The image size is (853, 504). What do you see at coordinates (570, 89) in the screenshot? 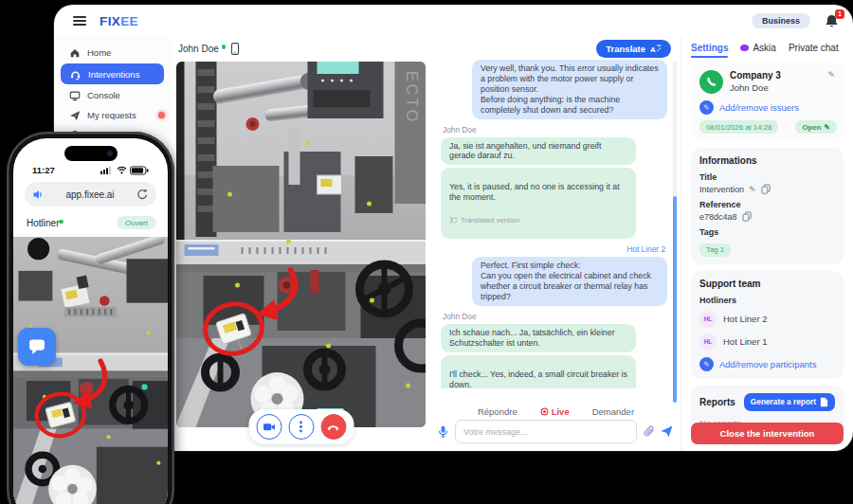
I see `chat-message: Very well, thank you. This error usually…` at bounding box center [570, 89].